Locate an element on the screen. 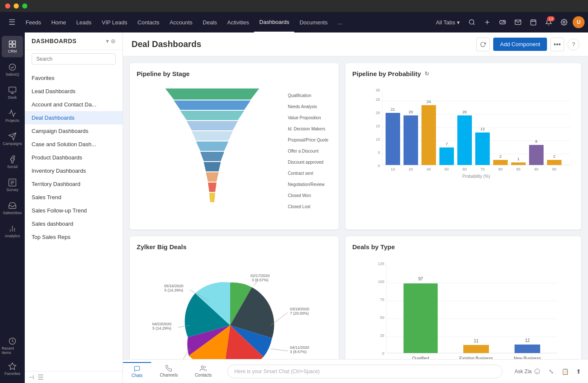 Image resolution: width=588 pixels, height=383 pixels. page-title: Deal Dashboards is located at coordinates (301, 44).